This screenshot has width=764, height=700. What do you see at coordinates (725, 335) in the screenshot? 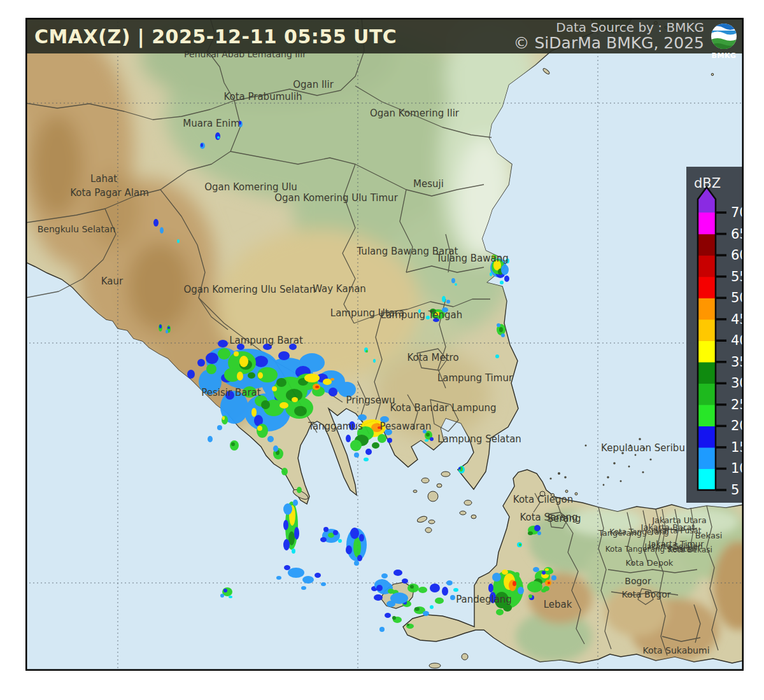
I see `dbz-legend: dBZ 706560555045403530252015105` at bounding box center [725, 335].